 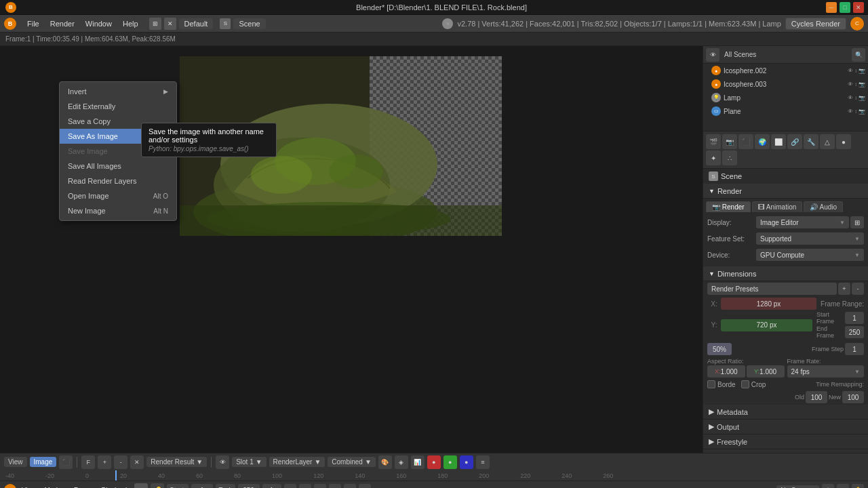 What do you see at coordinates (155, 24) in the screenshot?
I see `layout-btn-1: ⊞` at bounding box center [155, 24].